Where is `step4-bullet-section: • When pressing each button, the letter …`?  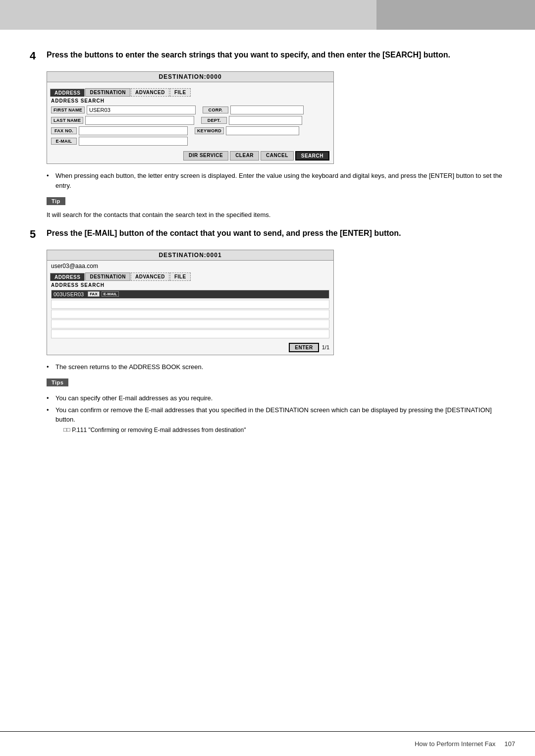 step4-bullet-section: • When pressing each button, the letter … is located at coordinates (276, 180).